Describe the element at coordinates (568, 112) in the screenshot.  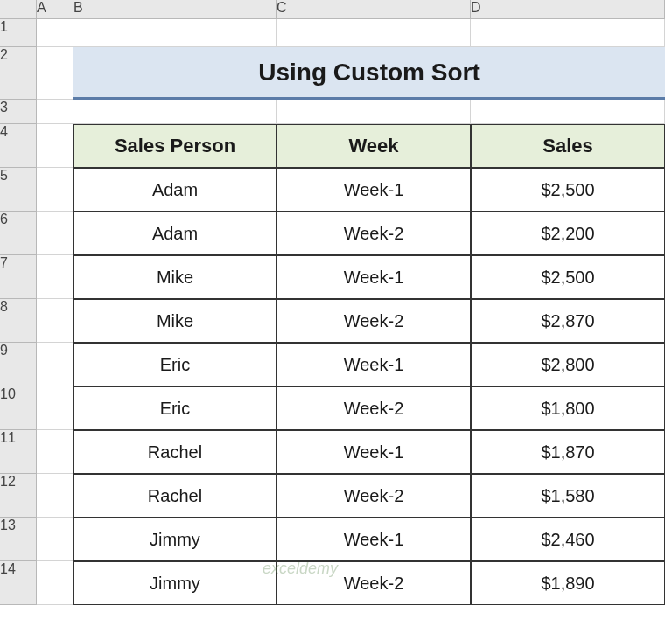
I see `cell-d3` at that location.